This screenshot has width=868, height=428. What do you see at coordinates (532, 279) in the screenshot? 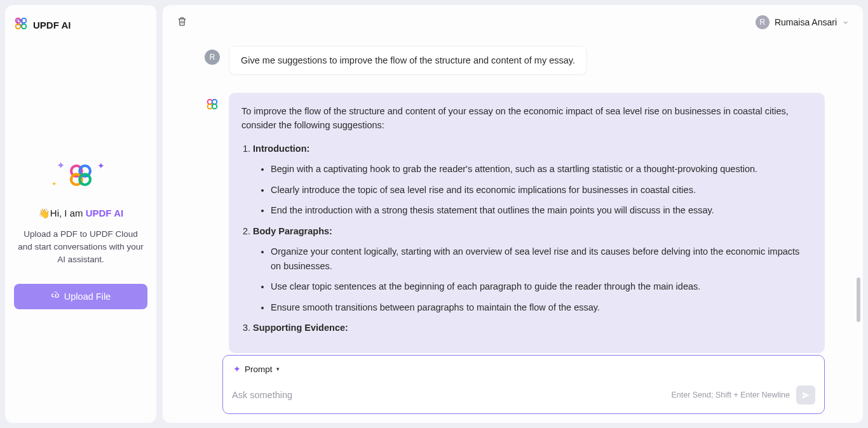
I see `ai-bullet-list: Organize your content logically, startin…` at bounding box center [532, 279].